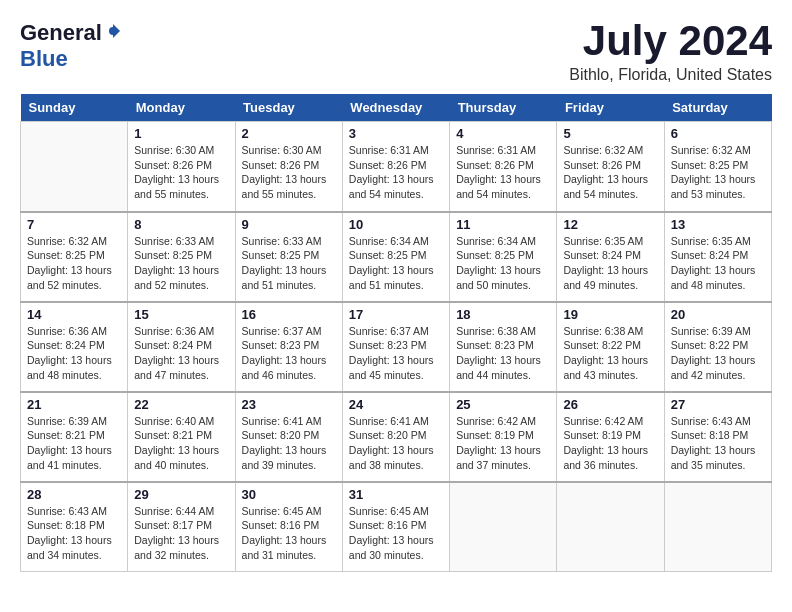 The width and height of the screenshot is (792, 612). Describe the element at coordinates (504, 167) in the screenshot. I see `calendar-cell: 4Sunrise: 6:31 AM Sunset: 8:26 PM Daylig…` at that location.